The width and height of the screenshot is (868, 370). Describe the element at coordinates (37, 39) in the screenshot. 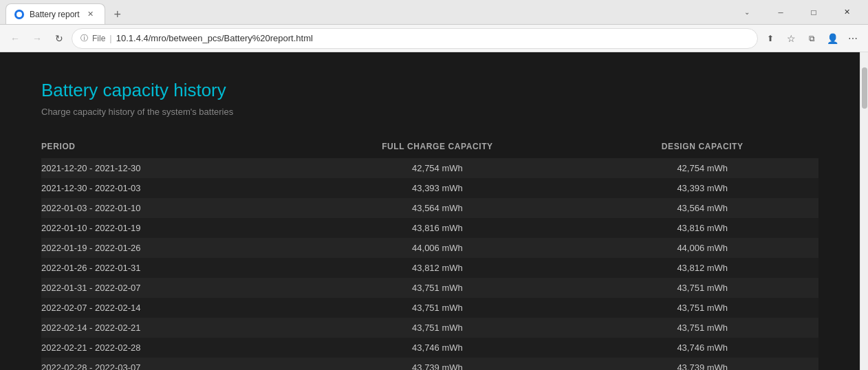

I see `forward-icon: →` at that location.